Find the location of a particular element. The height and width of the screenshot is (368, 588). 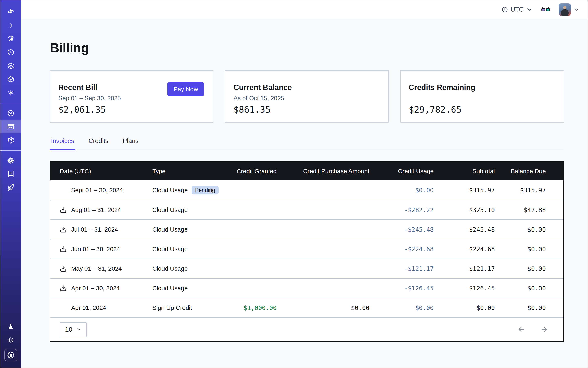

sidebar-item-layers is located at coordinates (11, 66).